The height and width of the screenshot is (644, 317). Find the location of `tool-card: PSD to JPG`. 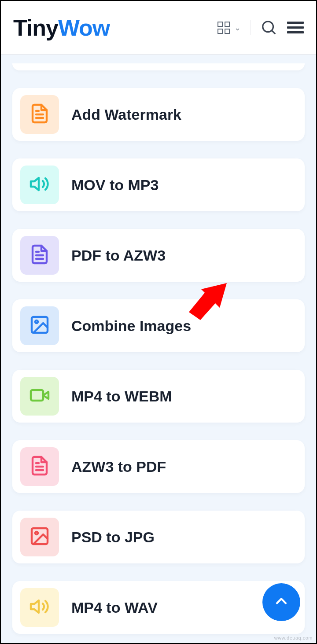

tool-card: PSD to JPG is located at coordinates (158, 537).